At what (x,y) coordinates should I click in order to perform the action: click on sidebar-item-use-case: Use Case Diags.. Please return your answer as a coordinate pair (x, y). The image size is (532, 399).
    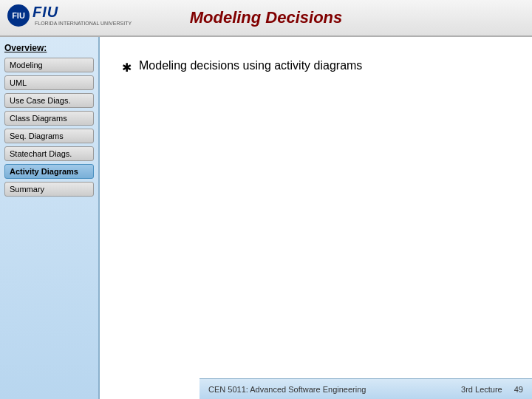
    Looking at the image, I should click on (49, 100).